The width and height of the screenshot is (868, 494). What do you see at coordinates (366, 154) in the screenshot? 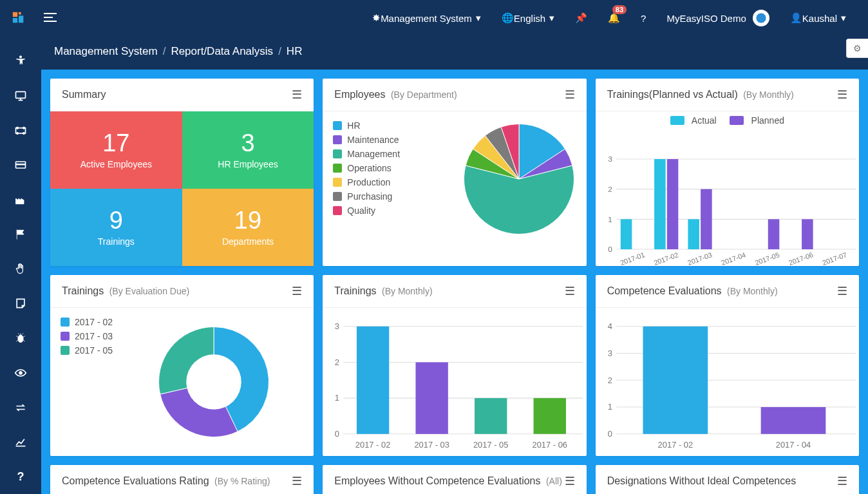
I see `legend-item: Management` at bounding box center [366, 154].